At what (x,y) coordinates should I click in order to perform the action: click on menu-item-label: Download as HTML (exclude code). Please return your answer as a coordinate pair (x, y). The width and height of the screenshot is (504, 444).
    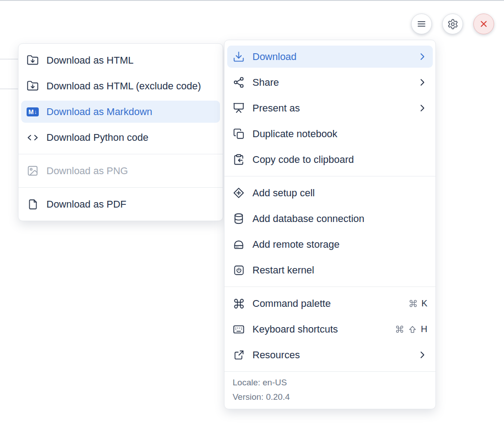
    Looking at the image, I should click on (131, 86).